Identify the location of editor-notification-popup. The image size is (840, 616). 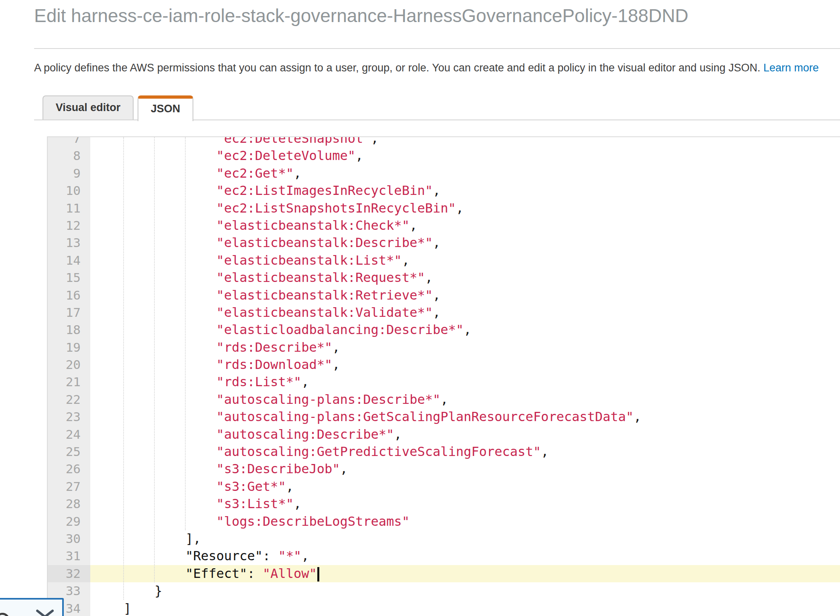
(32, 607).